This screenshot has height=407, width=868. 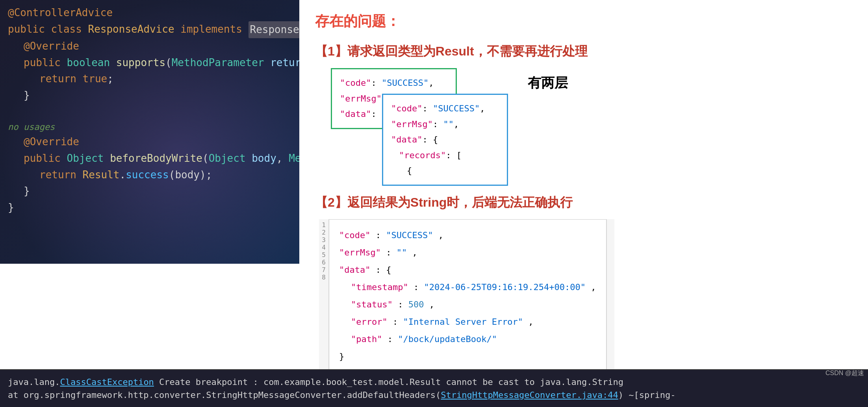 I want to click on line-gutter: 12345678, so click(x=324, y=294).